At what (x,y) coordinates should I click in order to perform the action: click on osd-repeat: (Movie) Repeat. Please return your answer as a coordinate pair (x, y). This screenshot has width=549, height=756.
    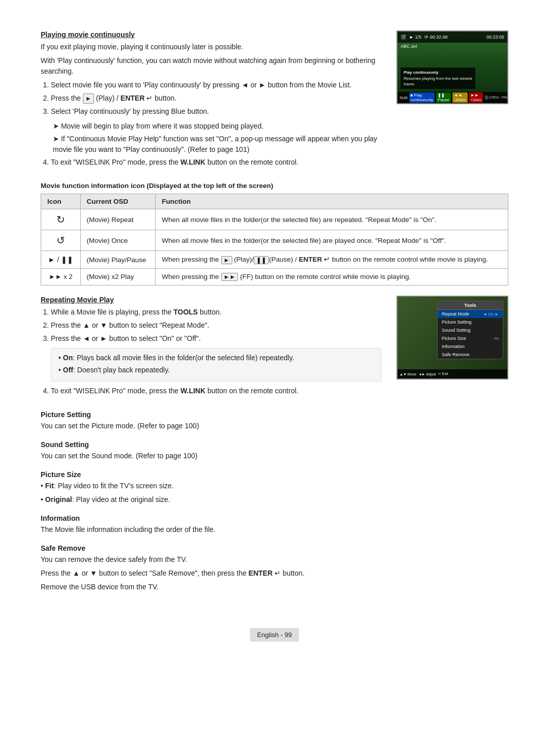
    Looking at the image, I should click on (118, 219).